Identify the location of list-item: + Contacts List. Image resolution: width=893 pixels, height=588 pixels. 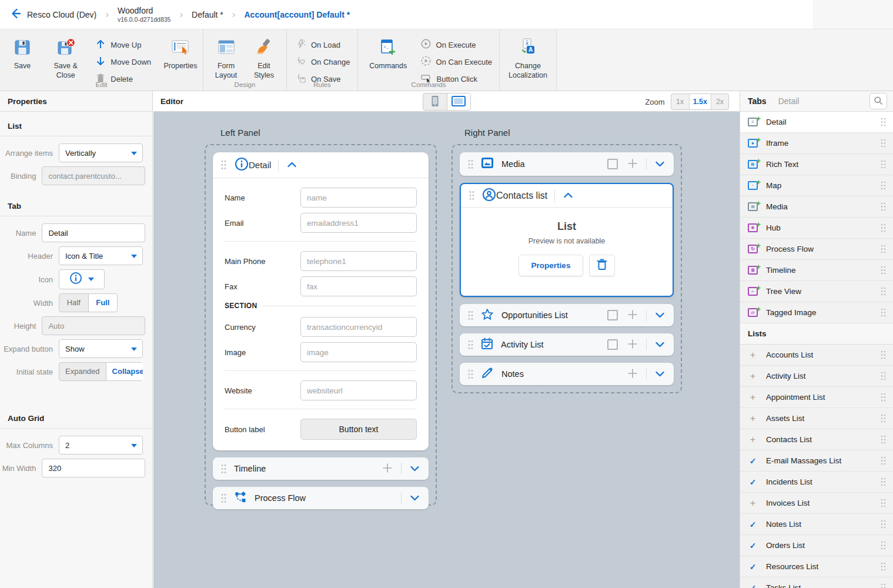
(817, 440).